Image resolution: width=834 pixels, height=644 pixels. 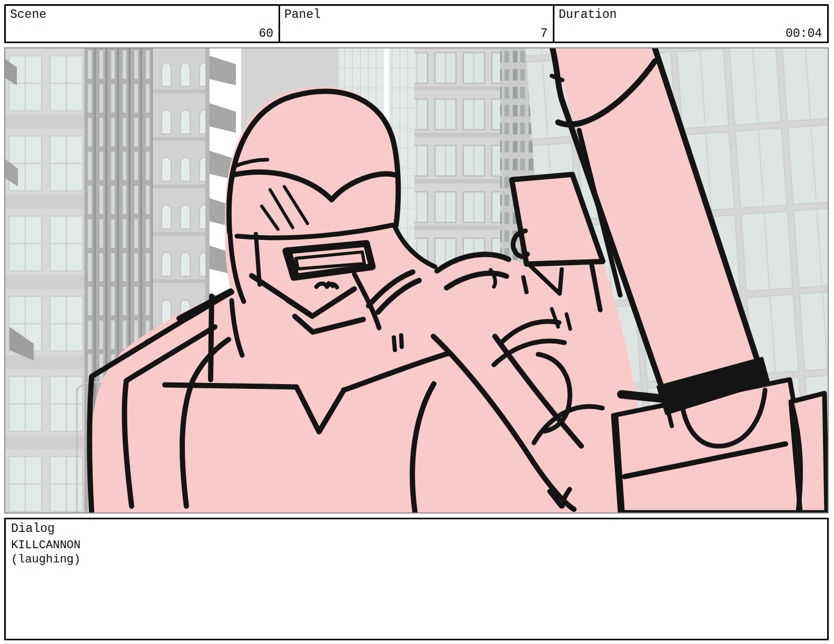 What do you see at coordinates (416, 545) in the screenshot?
I see `dialog-line-character: KILLCANNON` at bounding box center [416, 545].